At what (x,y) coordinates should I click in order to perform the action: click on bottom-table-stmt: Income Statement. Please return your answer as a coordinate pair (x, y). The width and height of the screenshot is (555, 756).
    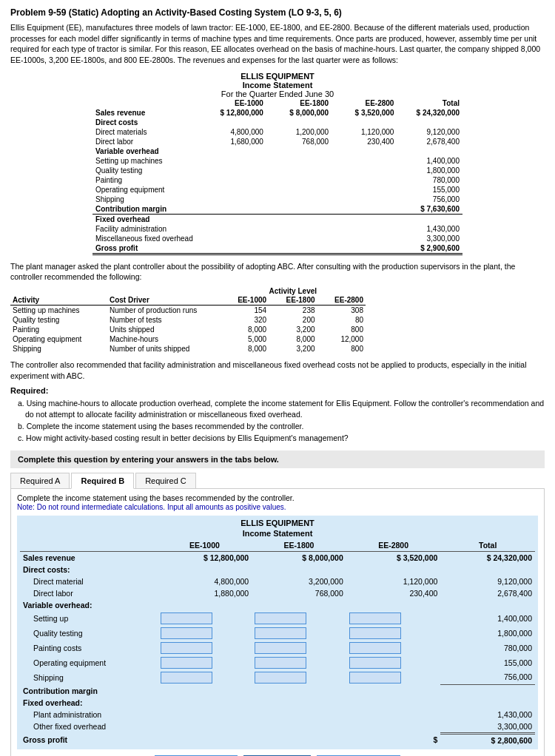
    Looking at the image, I should click on (278, 533).